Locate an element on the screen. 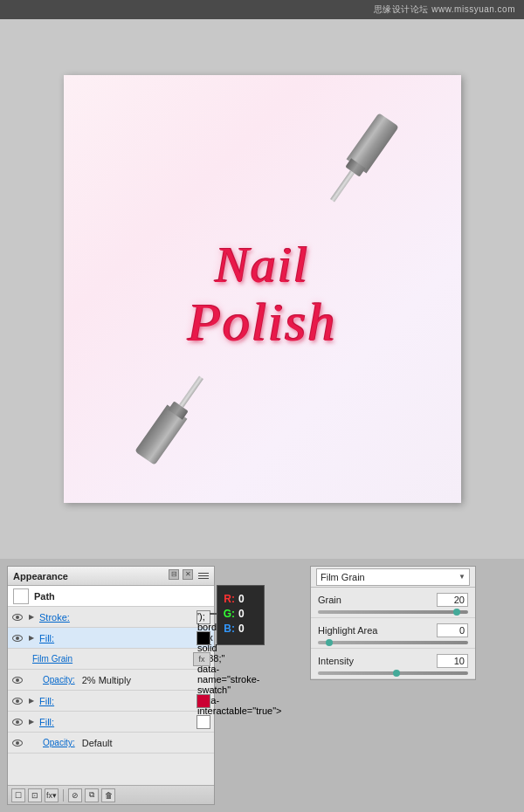 The width and height of the screenshot is (524, 812). grain-row: Grain 20 is located at coordinates (393, 602).